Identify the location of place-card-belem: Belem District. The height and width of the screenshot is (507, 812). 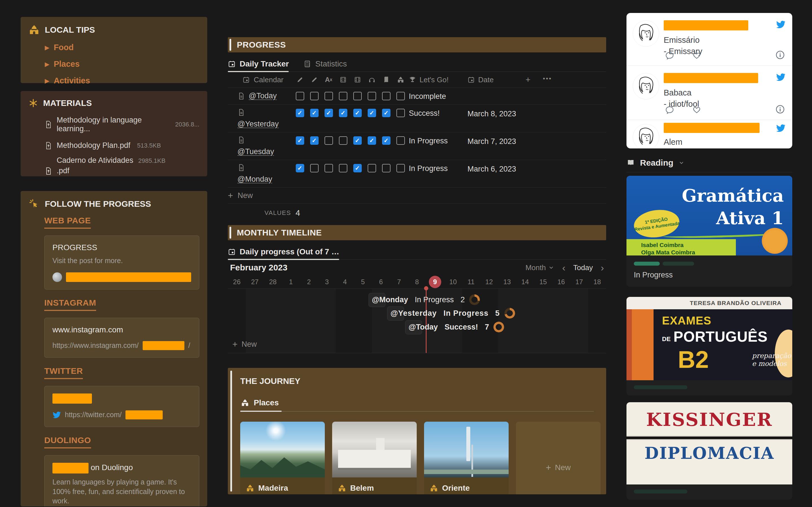
(374, 458).